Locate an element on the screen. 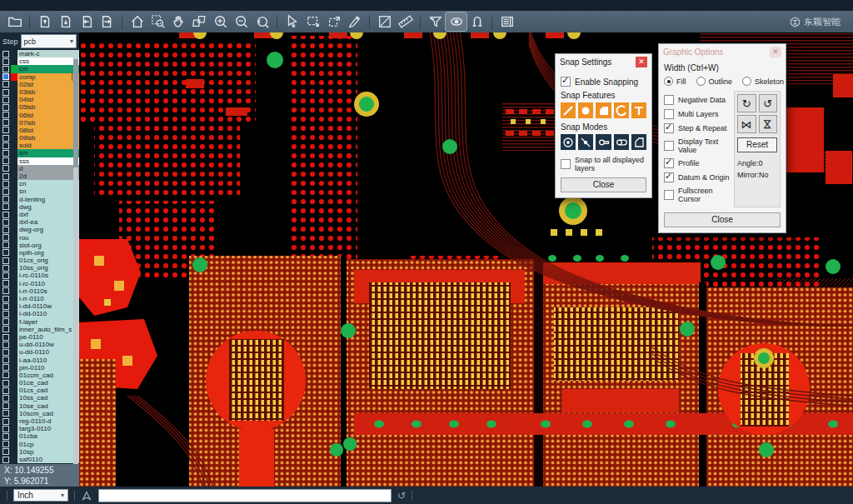  layer-row: 01ccm_cad is located at coordinates (40, 375).